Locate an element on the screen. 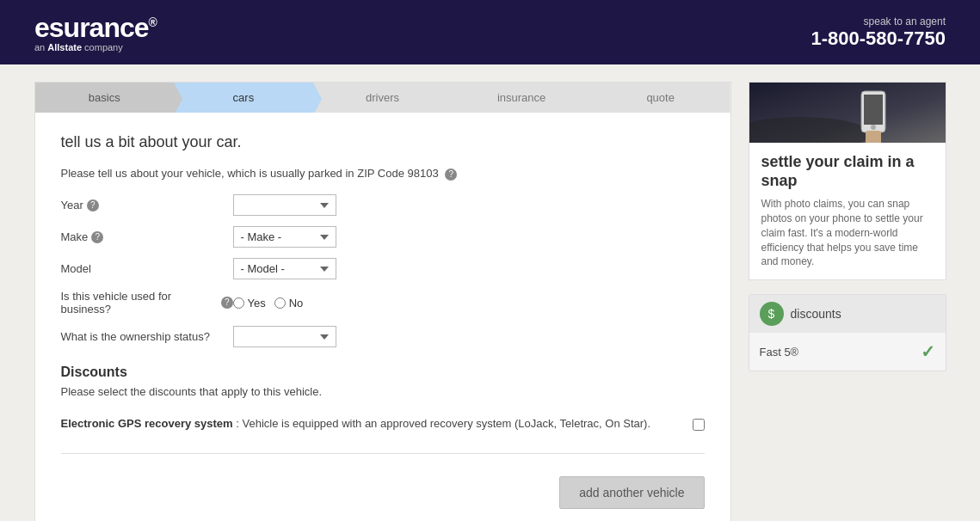  fast5-label: Fast 5® is located at coordinates (780, 352).